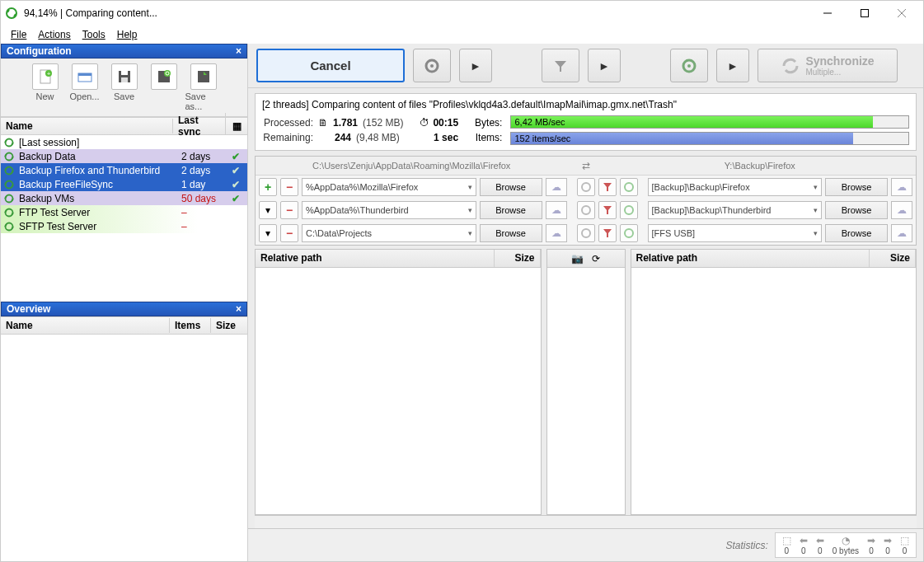 This screenshot has width=924, height=562. Describe the element at coordinates (389, 210) in the screenshot. I see `left-path-input: %AppData%\Thunderbird` at that location.